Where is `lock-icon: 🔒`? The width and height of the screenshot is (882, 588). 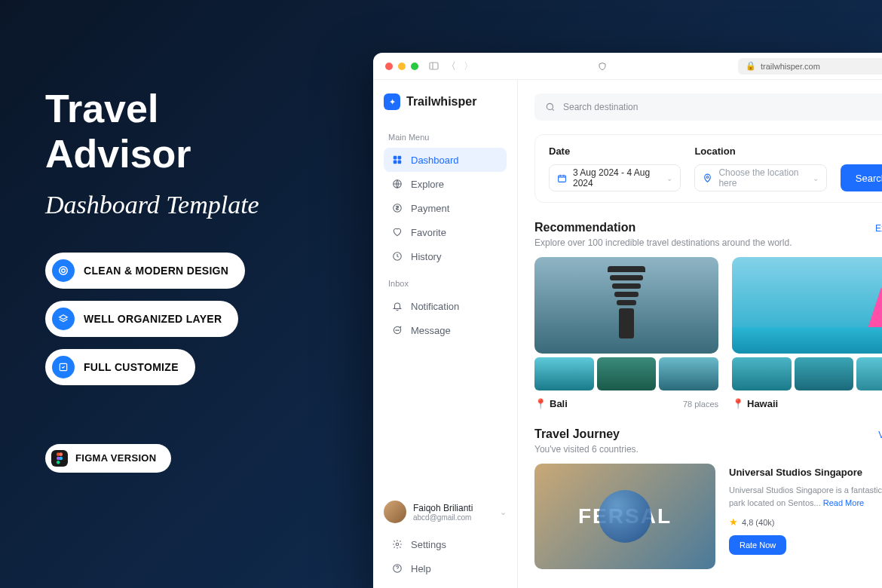 lock-icon: 🔒 is located at coordinates (751, 66).